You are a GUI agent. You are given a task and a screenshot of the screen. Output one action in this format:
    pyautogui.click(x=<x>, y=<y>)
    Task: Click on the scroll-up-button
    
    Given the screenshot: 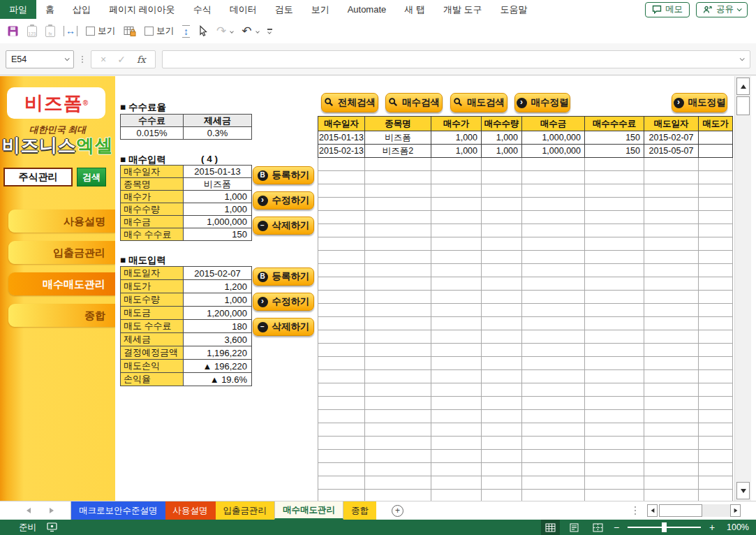 What is the action you would take?
    pyautogui.click(x=743, y=87)
    